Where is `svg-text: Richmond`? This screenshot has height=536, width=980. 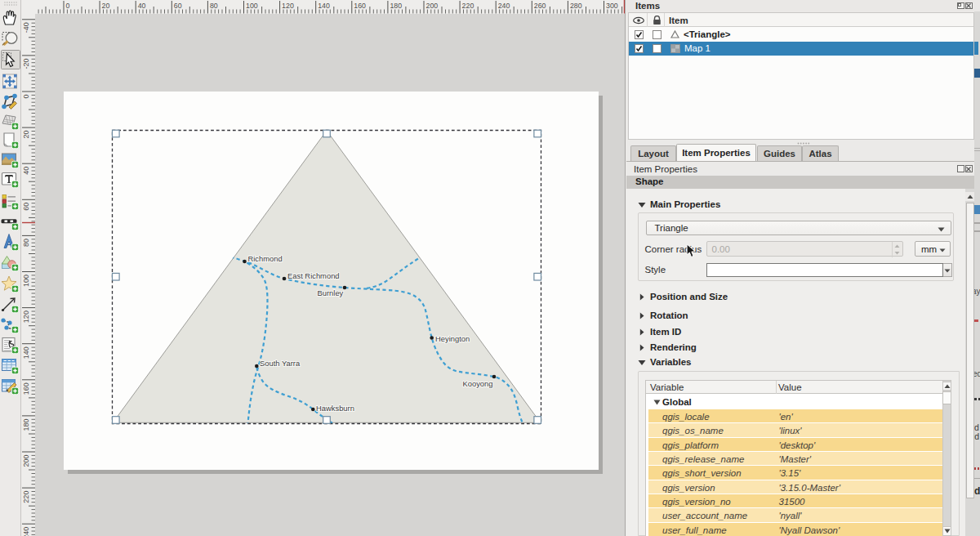 svg-text: Richmond is located at coordinates (265, 258).